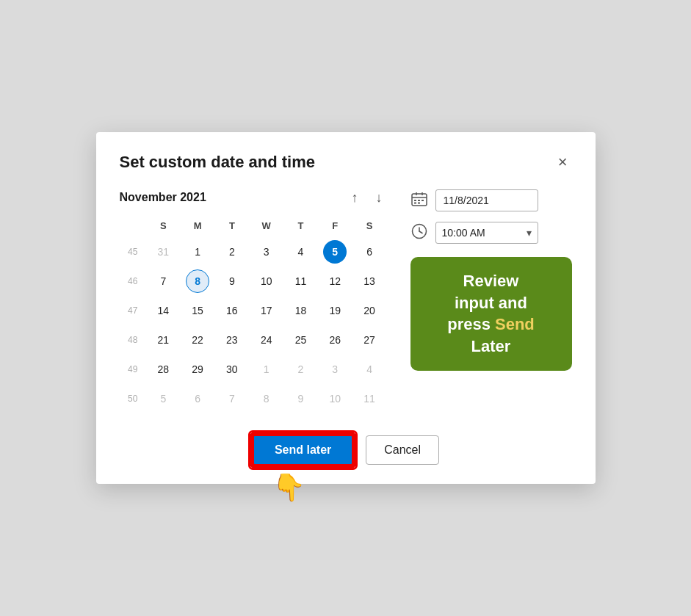  What do you see at coordinates (300, 340) in the screenshot?
I see `day-number: 25` at bounding box center [300, 340].